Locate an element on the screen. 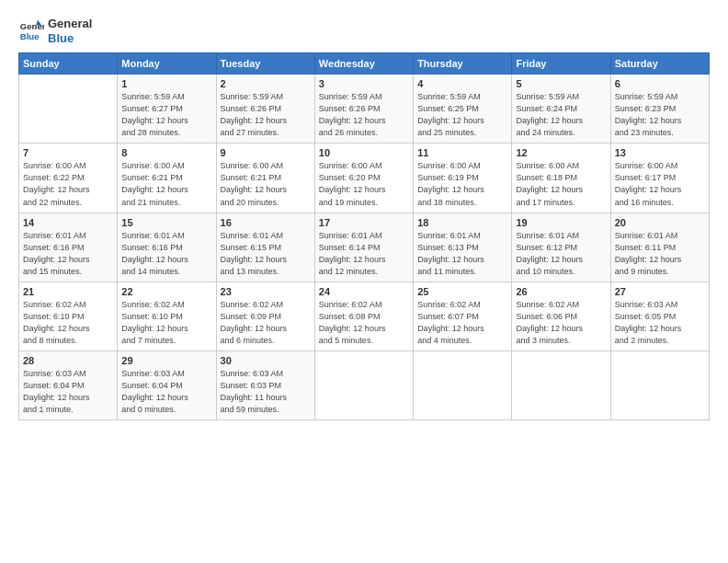  calendar-week-2: 14Sunrise: 6:01 AM Sunset: 6:16 PM Dayli… is located at coordinates (364, 247).